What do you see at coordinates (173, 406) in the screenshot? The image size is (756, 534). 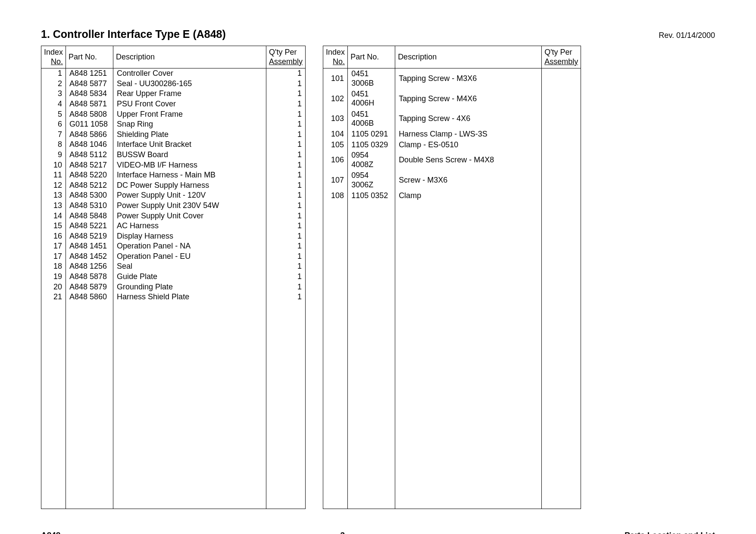 I see `table-spacer` at bounding box center [173, 406].